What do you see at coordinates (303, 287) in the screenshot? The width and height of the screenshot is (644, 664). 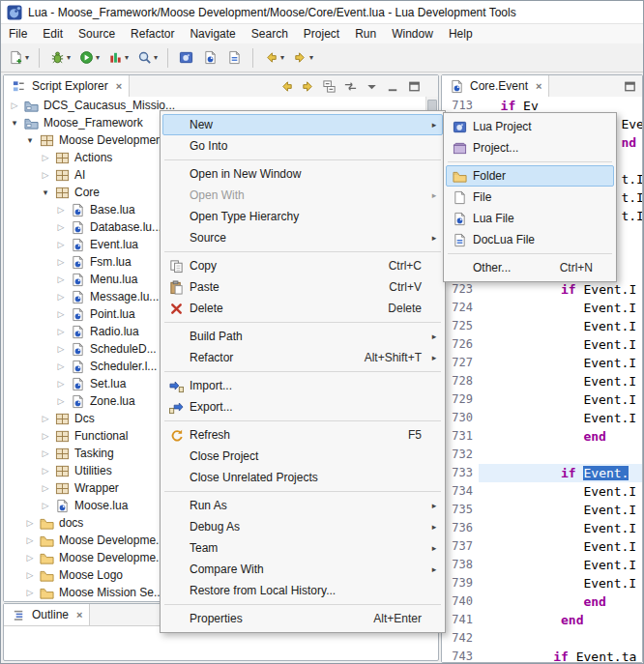 I see `menu-item-paste: PasteCtrl+V` at bounding box center [303, 287].